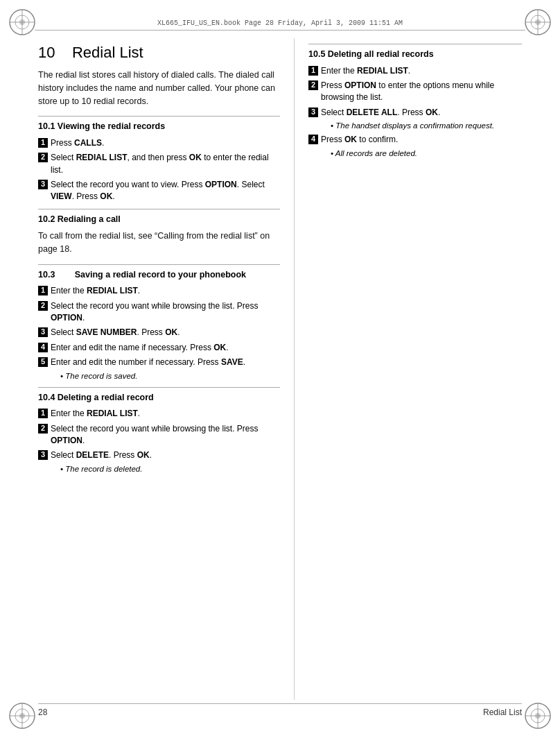 The width and height of the screenshot is (560, 738). I want to click on chapter-number: 10, so click(46, 53).